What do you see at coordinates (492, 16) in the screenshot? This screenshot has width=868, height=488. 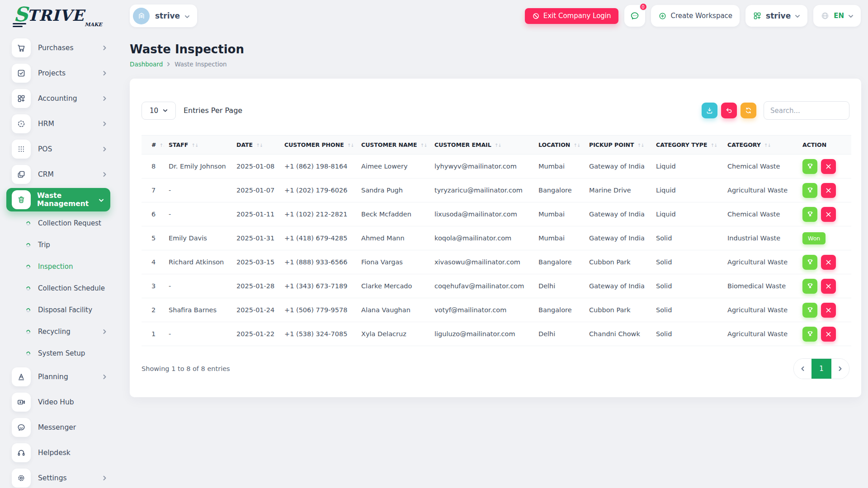 I see `topbar: strive Exit Company Login 0 Create Works…` at bounding box center [492, 16].